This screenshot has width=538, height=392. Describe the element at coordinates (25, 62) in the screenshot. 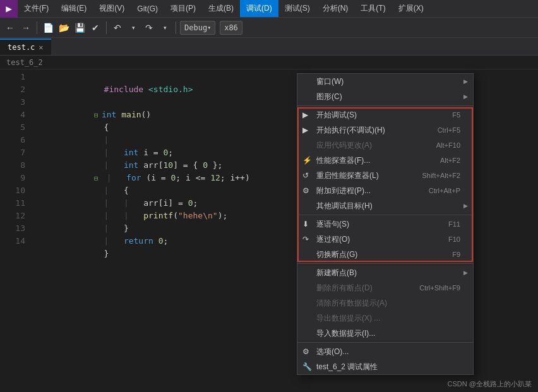

I see `breadcrumb-label: test_6_2` at that location.